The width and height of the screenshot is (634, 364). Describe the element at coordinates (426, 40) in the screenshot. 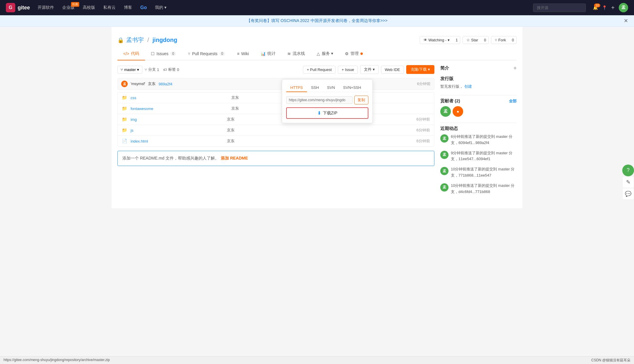

I see `eye-icon: 👁` at that location.